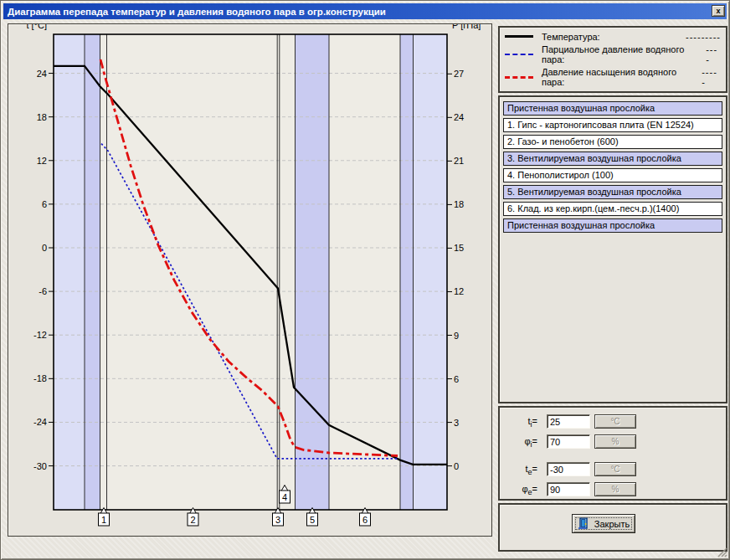 This screenshot has height=560, width=730. I want to click on legend-label: Давление насыщения водяного пара:, so click(619, 77).